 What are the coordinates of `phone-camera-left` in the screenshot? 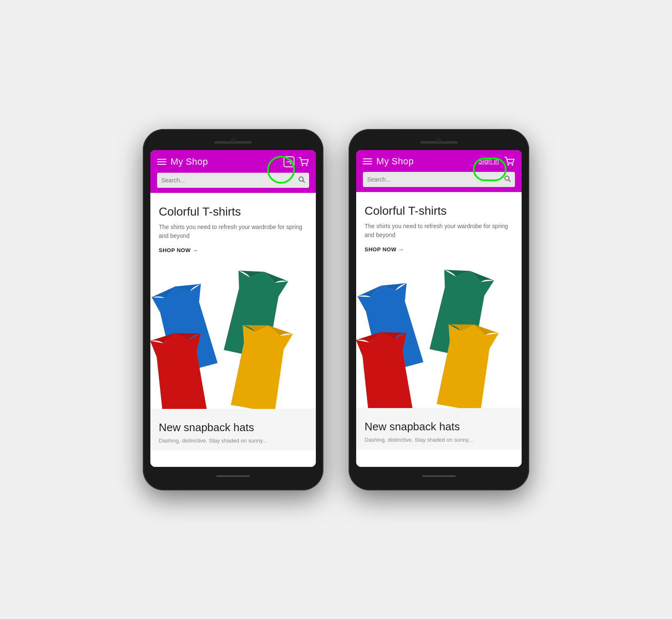 It's located at (233, 140).